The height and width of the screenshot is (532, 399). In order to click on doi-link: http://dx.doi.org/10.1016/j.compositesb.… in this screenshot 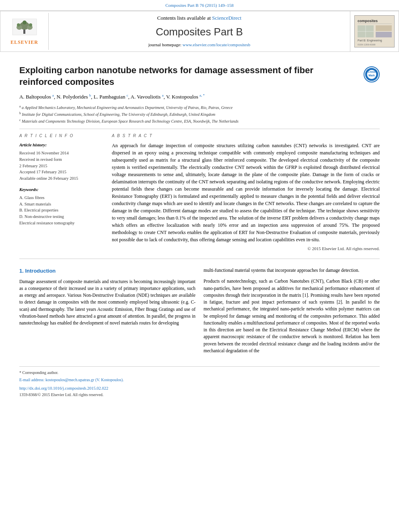, I will do `click(200, 388)`.